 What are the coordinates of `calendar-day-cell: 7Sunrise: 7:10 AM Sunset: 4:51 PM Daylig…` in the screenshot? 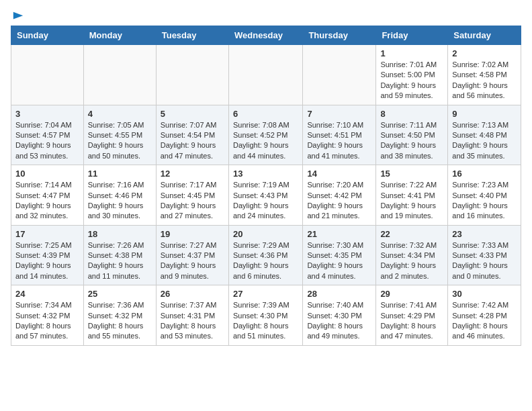 It's located at (340, 135).